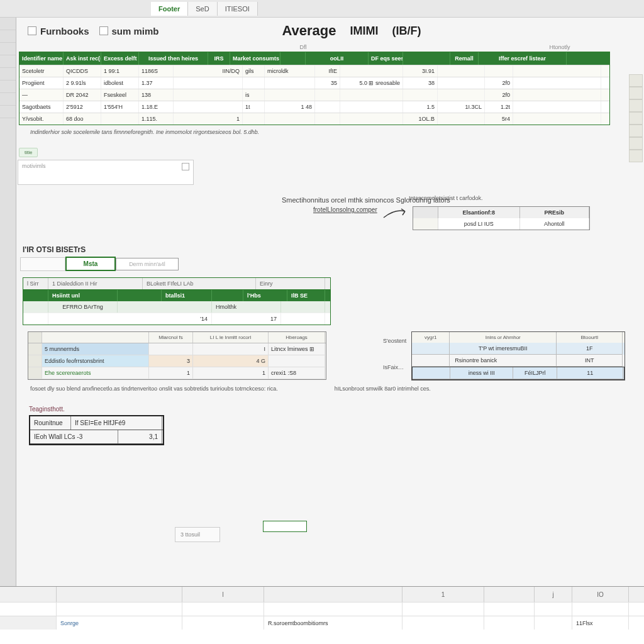 Image resolution: width=644 pixels, height=644 pixels. Describe the element at coordinates (199, 284) in the screenshot. I see `gh-2: BLokett FIfeLI LAb` at that location.